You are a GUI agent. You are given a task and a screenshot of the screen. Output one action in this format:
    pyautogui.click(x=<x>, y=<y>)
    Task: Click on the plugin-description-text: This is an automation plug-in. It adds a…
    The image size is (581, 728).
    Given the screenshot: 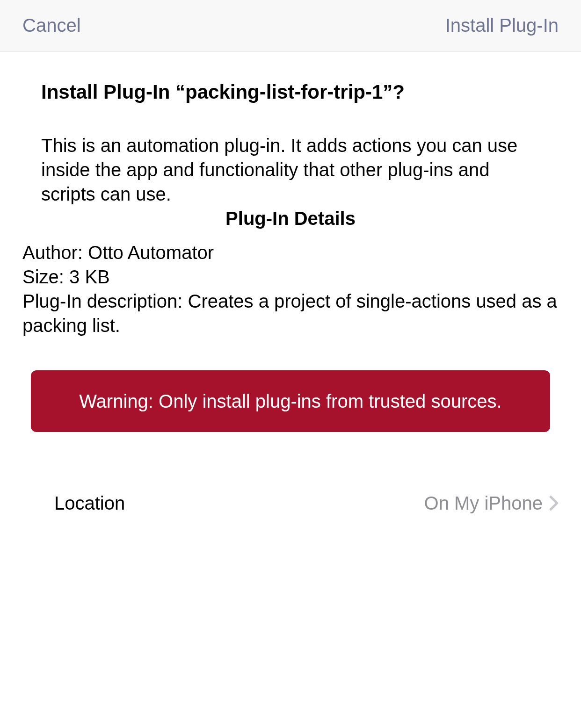 What is the action you would take?
    pyautogui.click(x=290, y=170)
    